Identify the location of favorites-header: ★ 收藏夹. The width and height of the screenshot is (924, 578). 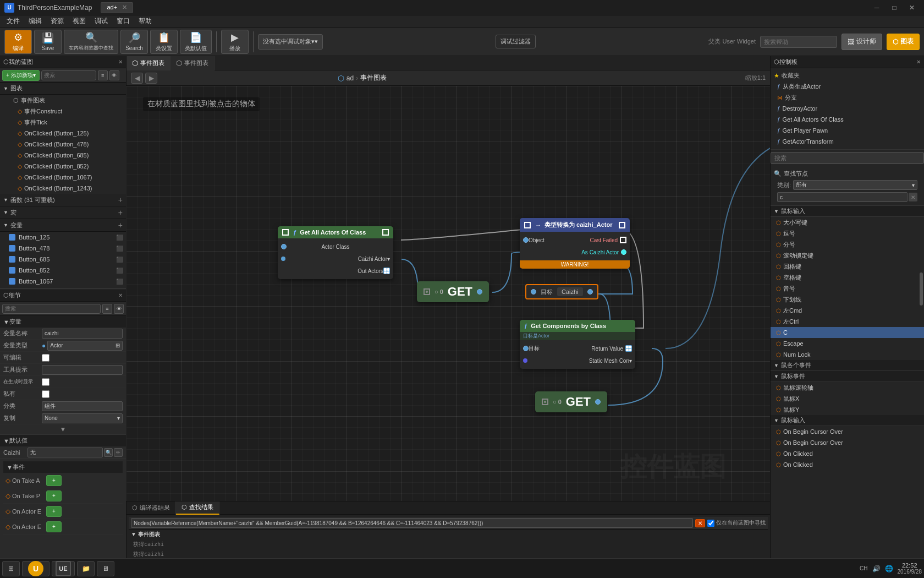
(847, 76).